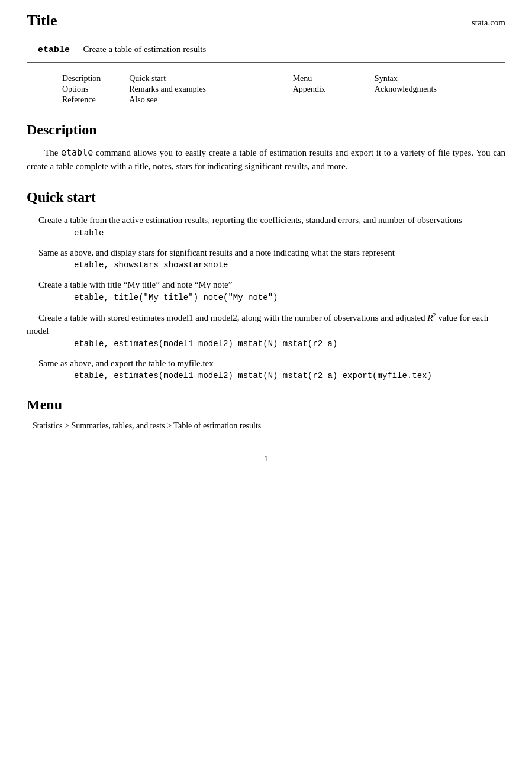 This screenshot has width=532, height=778. What do you see at coordinates (120, 363) in the screenshot?
I see `quickstart-item-5-text: Same as above, and export the table to m…` at bounding box center [120, 363].